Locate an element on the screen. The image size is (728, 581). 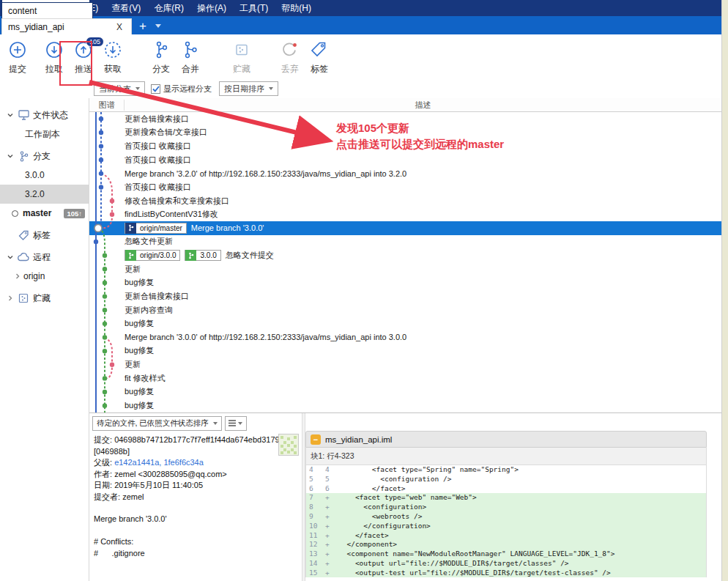
list-options-button is located at coordinates (236, 423).